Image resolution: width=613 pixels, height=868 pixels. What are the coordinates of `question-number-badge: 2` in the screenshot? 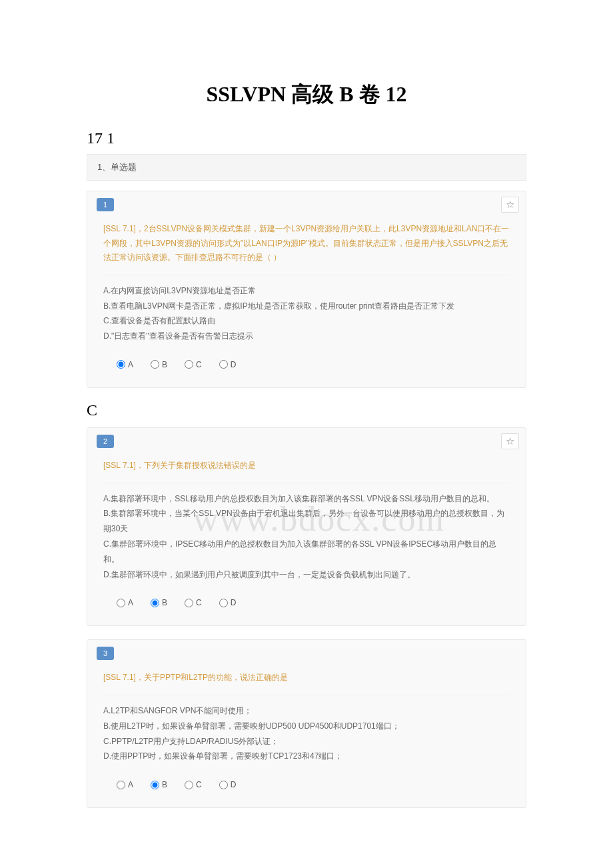 It's located at (105, 441).